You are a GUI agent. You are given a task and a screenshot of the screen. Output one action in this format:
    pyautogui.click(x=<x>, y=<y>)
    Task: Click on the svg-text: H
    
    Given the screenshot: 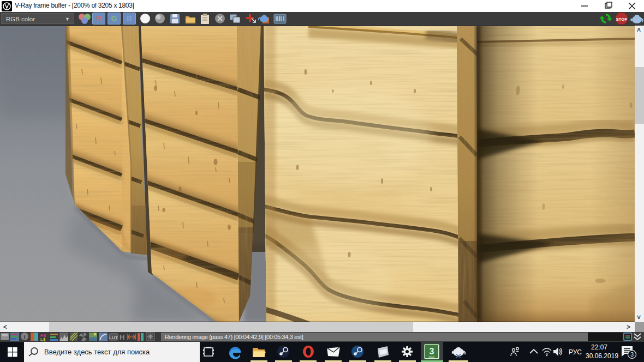 What is the action you would take?
    pyautogui.click(x=122, y=337)
    